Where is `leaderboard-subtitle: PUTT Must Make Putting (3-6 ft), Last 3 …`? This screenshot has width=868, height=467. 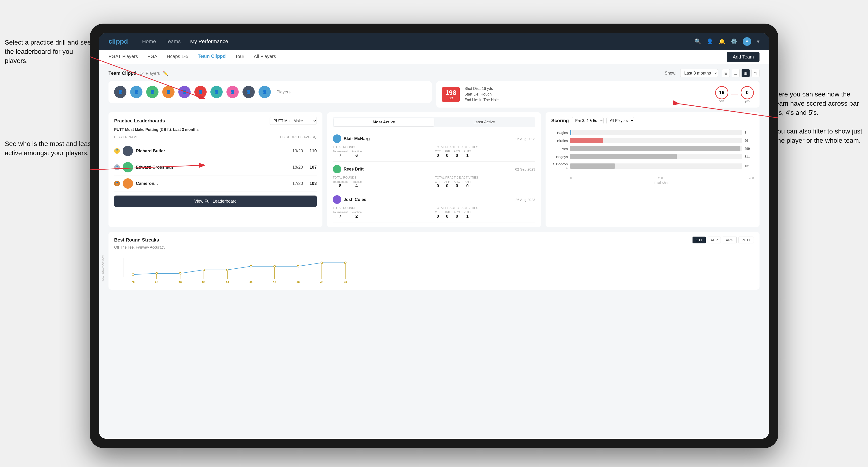 leaderboard-subtitle: PUTT Must Make Putting (3-6 ft), Last 3 … is located at coordinates (216, 130).